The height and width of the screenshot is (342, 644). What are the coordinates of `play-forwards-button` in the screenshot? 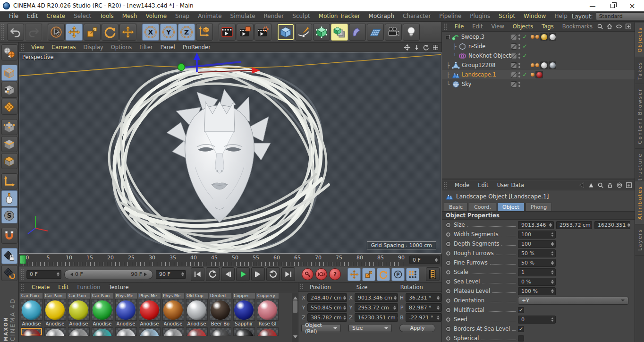 It's located at (243, 274).